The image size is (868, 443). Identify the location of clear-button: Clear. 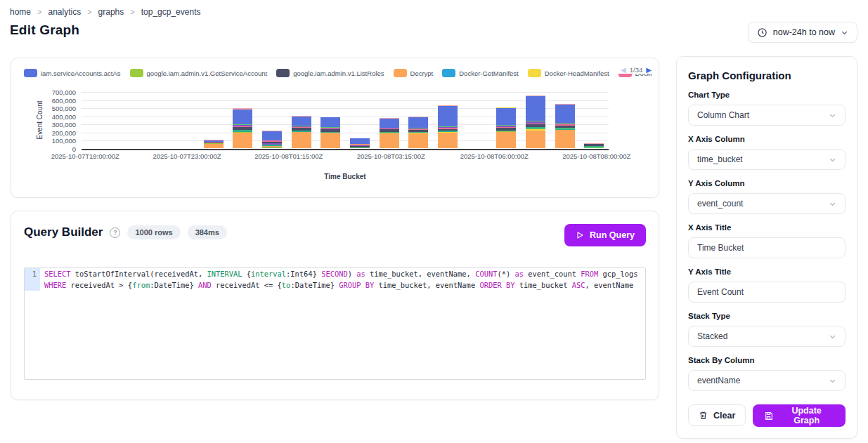
(717, 416).